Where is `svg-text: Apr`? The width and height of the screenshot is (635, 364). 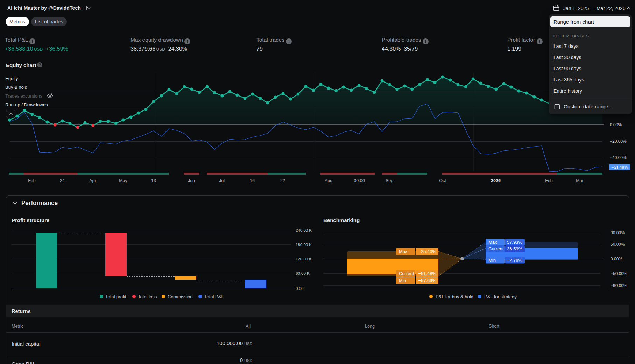 svg-text: Apr is located at coordinates (92, 181).